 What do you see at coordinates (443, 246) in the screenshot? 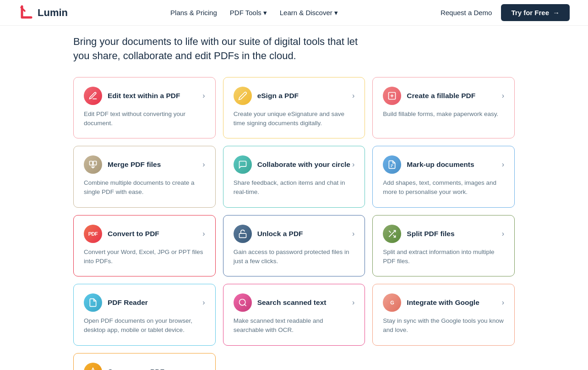
I see `tool-card: Split PDF files › Split and extract info…` at bounding box center [443, 246].